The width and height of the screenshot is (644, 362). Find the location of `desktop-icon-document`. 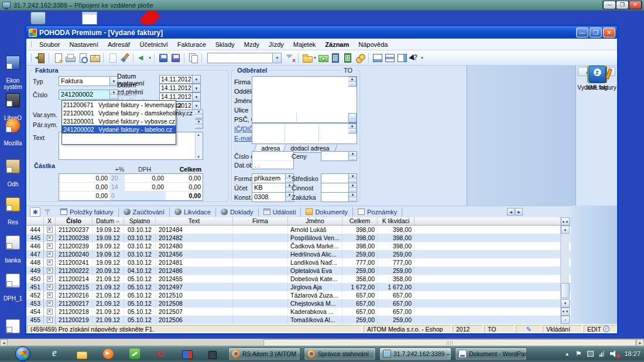

desktop-icon-document is located at coordinates (13, 326).